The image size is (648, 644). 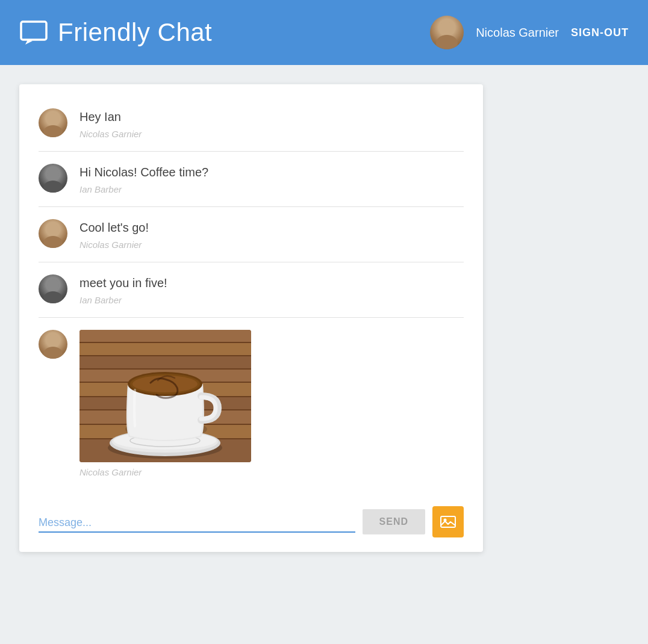 I want to click on message-input-wrapper, so click(x=197, y=522).